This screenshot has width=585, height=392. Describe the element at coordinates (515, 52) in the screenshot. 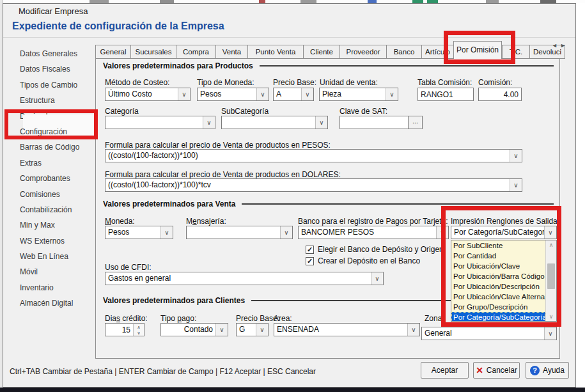

I see `tab-tc: T.C.` at that location.